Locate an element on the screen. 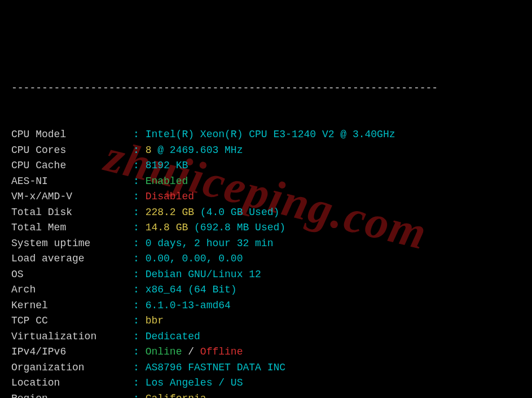 The width and height of the screenshot is (532, 398). info-row: System uptime : 0 days, 2 hour 32 min is located at coordinates (266, 244).